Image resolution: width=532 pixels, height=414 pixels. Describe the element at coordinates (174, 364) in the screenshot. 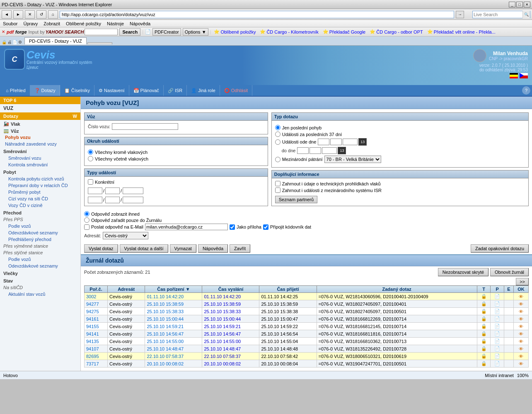

I see `table-cell: 20.10.10 00:08:02` at that location.